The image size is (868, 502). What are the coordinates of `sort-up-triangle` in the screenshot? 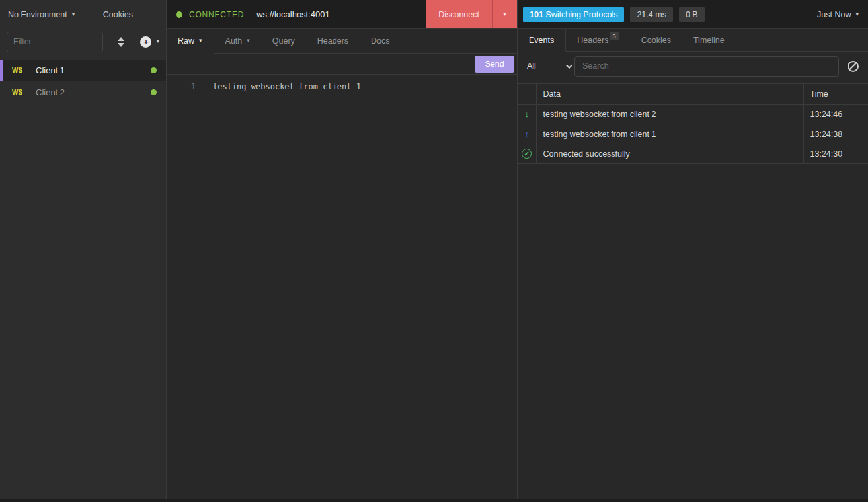 It's located at (121, 39).